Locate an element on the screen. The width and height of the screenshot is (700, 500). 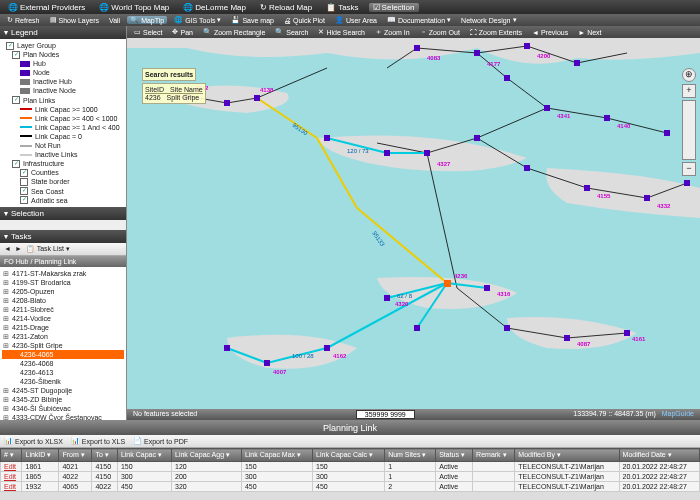
grid-title: Planning Link is located at coordinates (350, 428).